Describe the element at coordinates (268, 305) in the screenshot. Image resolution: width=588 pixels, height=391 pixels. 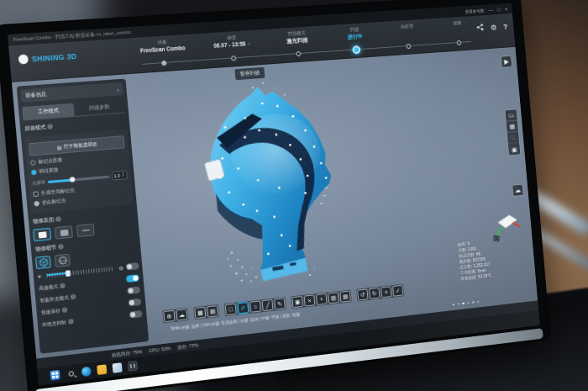
I see `line-select-button: ╱` at that location.